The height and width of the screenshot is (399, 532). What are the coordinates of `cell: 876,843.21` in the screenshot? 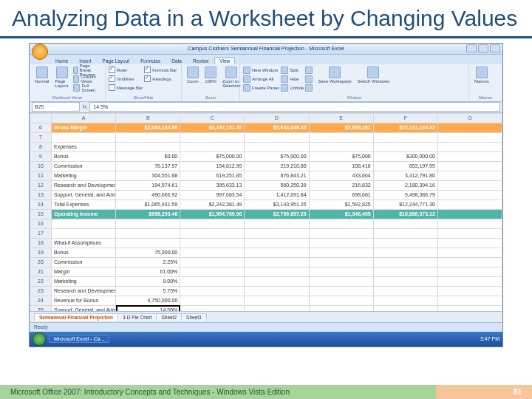 It's located at (276, 176).